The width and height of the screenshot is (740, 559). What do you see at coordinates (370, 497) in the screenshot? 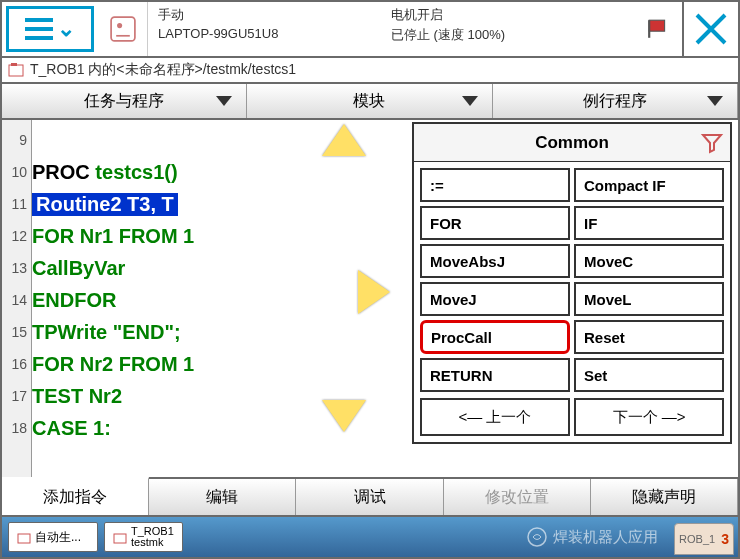
I see `tab-debug: 调试` at bounding box center [370, 497].